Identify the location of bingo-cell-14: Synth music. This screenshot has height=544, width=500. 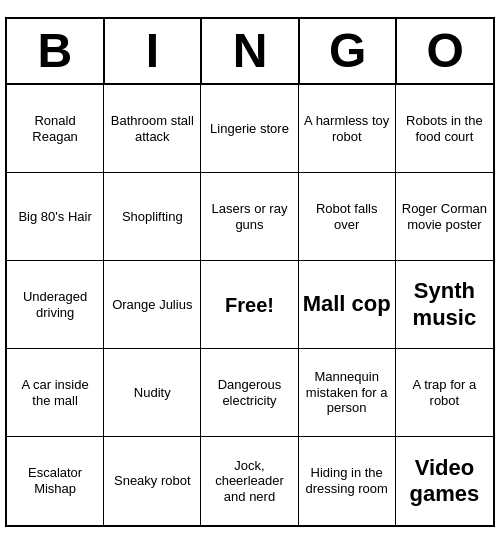
(444, 305).